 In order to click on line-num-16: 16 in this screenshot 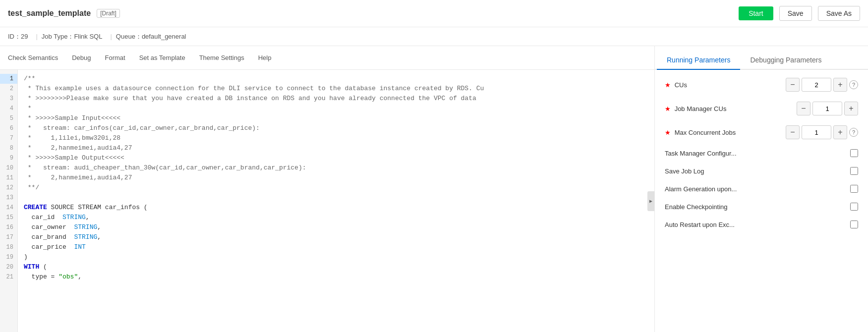, I will do `click(9, 227)`.